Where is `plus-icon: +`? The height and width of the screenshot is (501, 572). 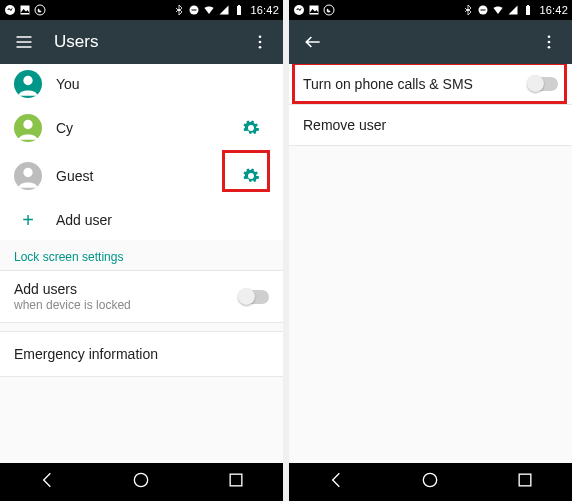 plus-icon: + is located at coordinates (28, 220).